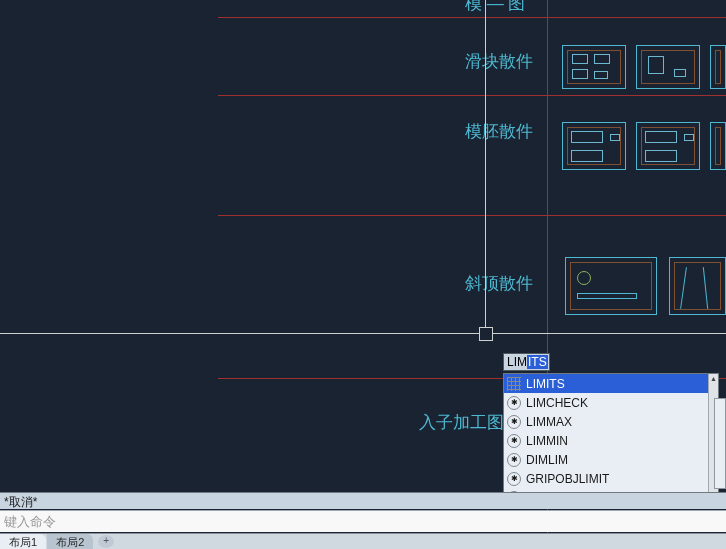 The width and height of the screenshot is (726, 549). Describe the element at coordinates (547, 441) in the screenshot. I see `autocomplete-label: LIMMIN` at that location.